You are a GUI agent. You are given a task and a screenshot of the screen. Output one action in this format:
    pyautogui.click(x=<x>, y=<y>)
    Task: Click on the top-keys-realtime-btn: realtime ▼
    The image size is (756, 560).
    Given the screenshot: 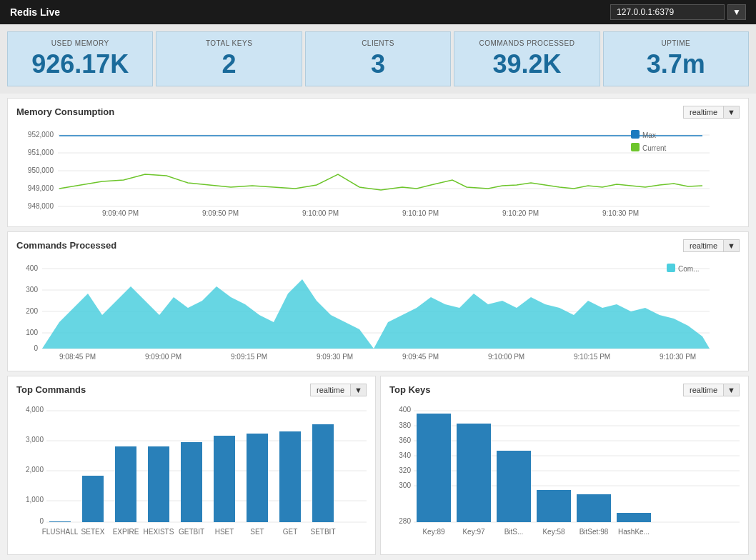 What is the action you would take?
    pyautogui.click(x=712, y=390)
    